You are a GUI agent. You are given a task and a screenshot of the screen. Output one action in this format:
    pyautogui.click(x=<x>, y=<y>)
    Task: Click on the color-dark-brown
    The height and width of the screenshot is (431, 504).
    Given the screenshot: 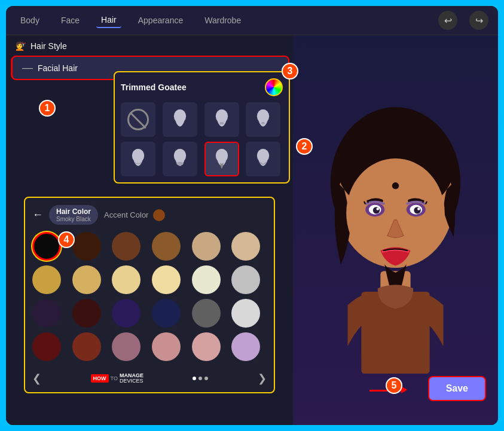 What is the action you would take?
    pyautogui.click(x=87, y=246)
    